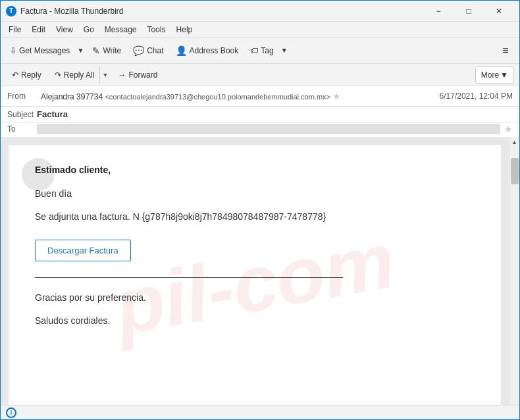 Image resolution: width=520 pixels, height=420 pixels. Describe the element at coordinates (222, 11) in the screenshot. I see `window-title: Factura - Mozilla Thunderbird` at that location.